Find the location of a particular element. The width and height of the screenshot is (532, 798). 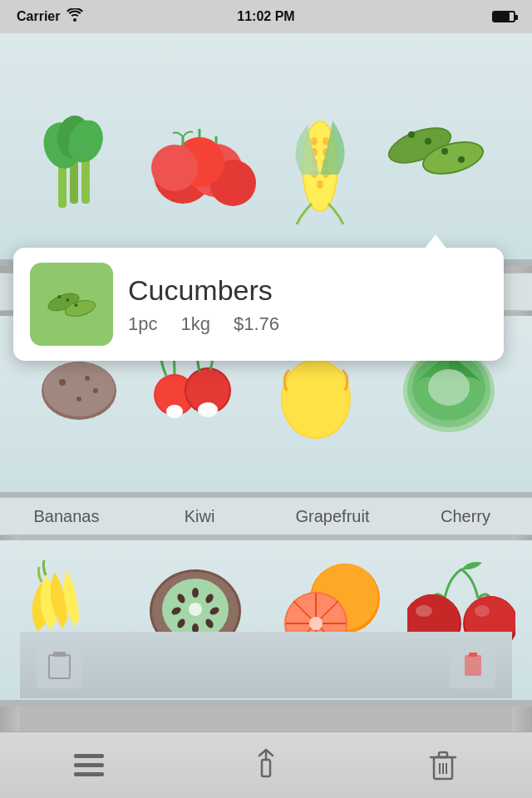

label-cherry: Cherry is located at coordinates (466, 517).